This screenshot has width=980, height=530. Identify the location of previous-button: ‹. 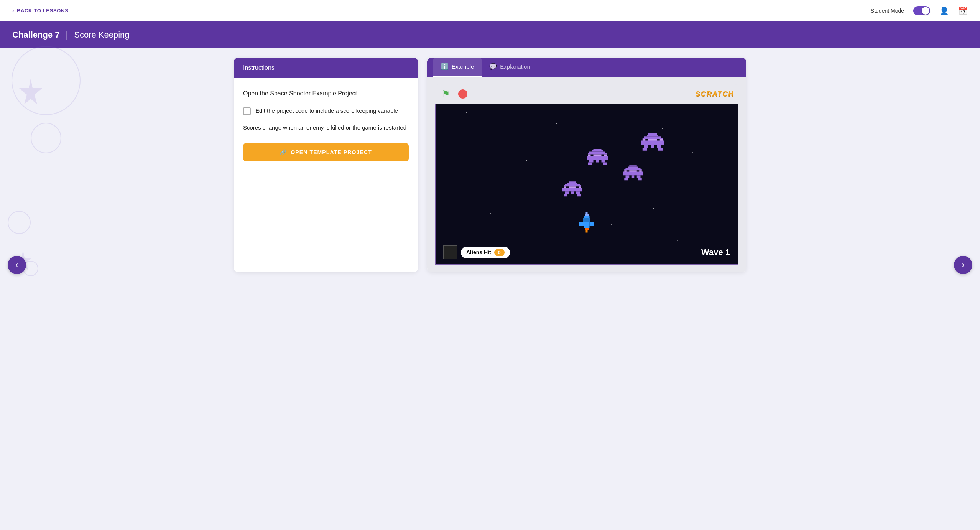
(17, 265).